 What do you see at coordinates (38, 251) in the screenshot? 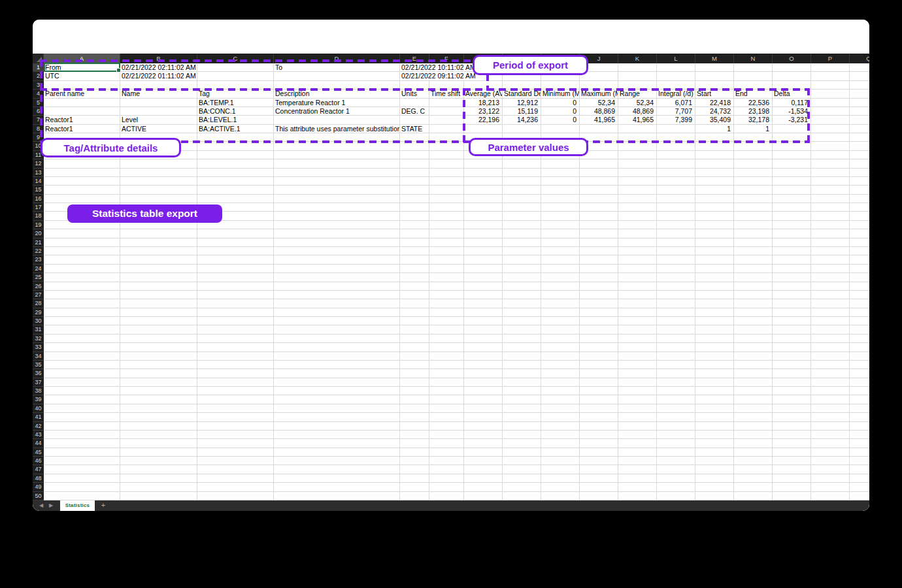
I see `row-header-22: 22` at bounding box center [38, 251].